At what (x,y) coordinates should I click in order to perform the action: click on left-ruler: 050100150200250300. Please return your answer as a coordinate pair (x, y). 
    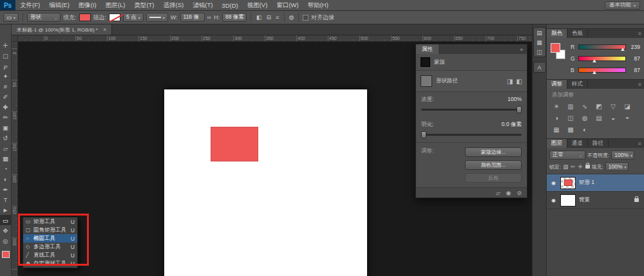
    Looking at the image, I should click on (15, 159).